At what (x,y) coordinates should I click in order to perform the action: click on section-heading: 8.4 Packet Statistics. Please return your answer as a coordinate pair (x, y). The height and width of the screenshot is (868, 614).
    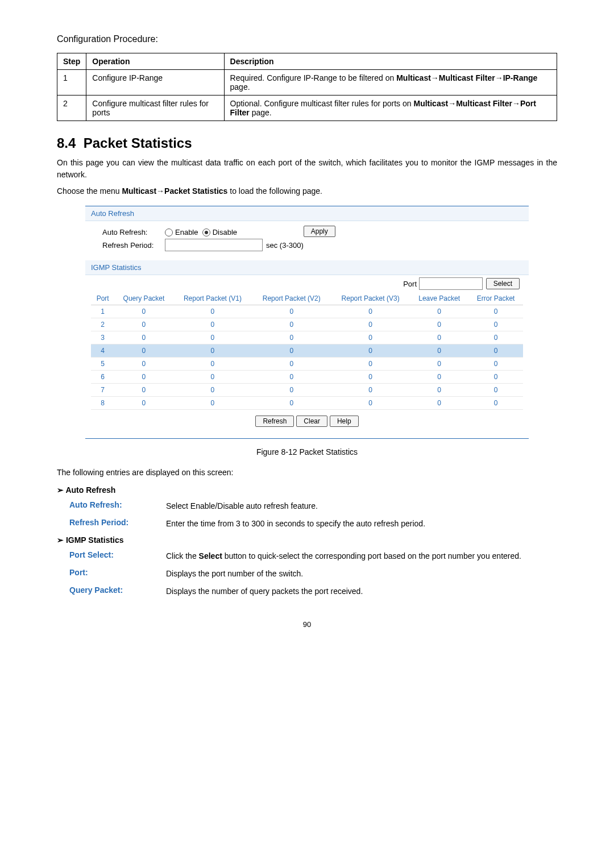
    Looking at the image, I should click on (307, 143).